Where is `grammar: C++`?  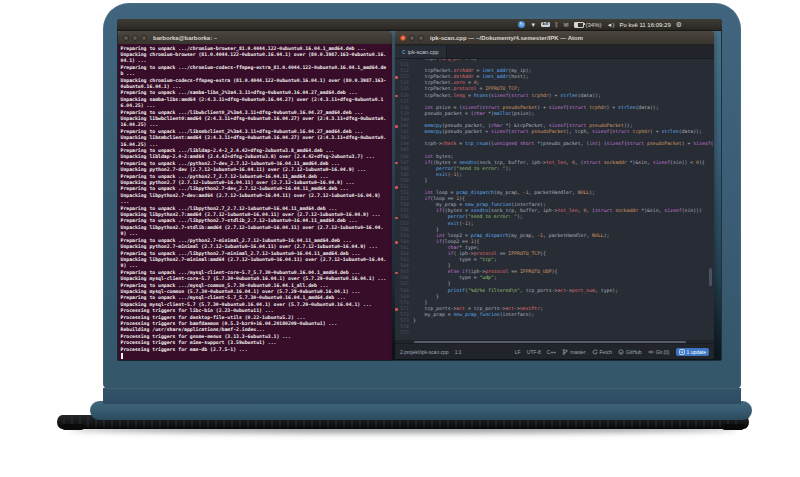
grammar: C++ is located at coordinates (552, 352).